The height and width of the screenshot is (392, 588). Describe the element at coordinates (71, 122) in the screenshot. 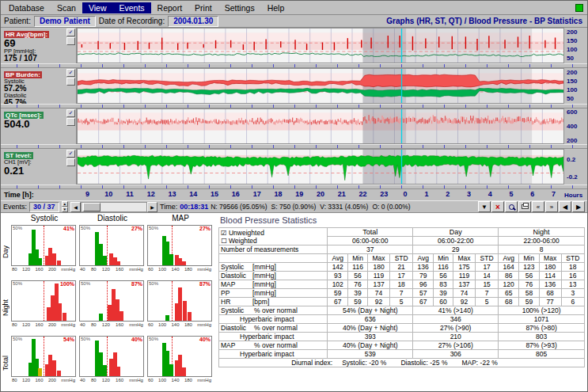

I see `strip-qtc-settings-icon` at that location.